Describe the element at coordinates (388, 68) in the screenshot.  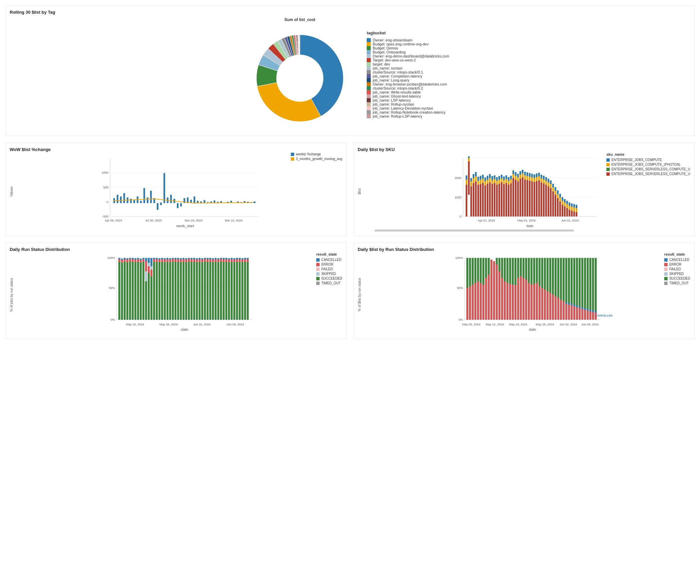
I see `legend-label: job_name: nyctaxi` at that location.